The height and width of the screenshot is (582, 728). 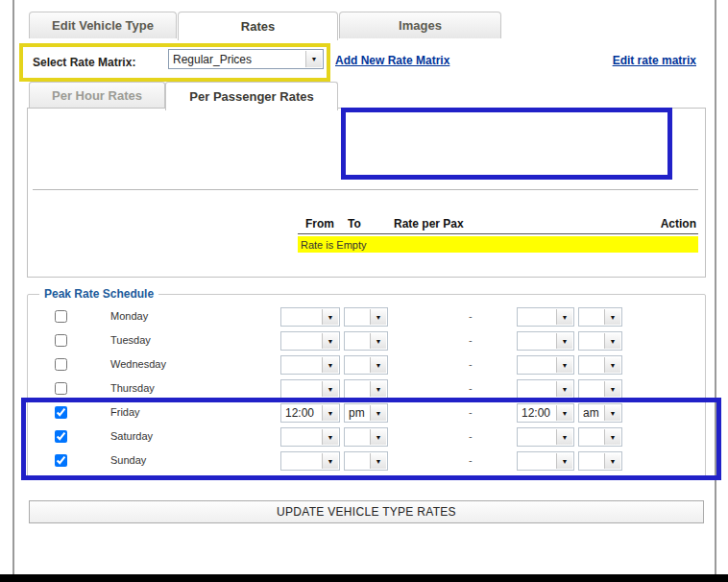 What do you see at coordinates (257, 27) in the screenshot?
I see `tab-label: Rates` at bounding box center [257, 27].